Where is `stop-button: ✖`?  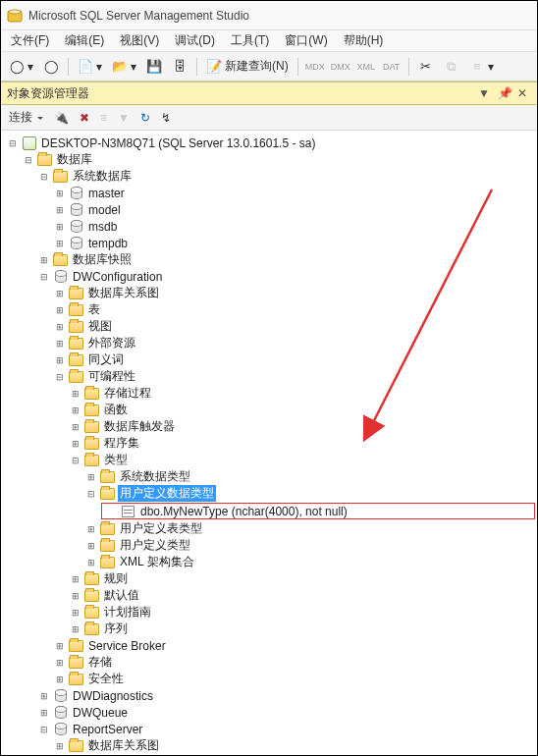
stop-button: ✖ is located at coordinates (84, 118).